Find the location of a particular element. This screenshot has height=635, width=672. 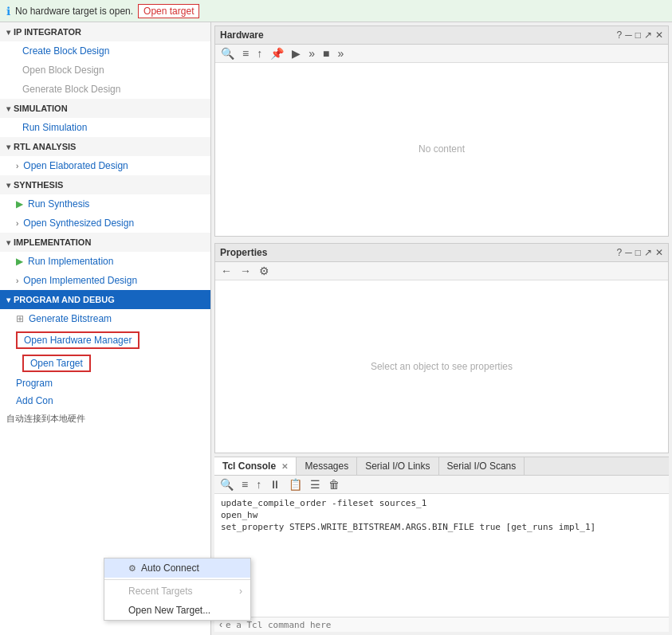

hardware-panel-header: Hardware ? ─ □ ↗ ✕ is located at coordinates (442, 35).